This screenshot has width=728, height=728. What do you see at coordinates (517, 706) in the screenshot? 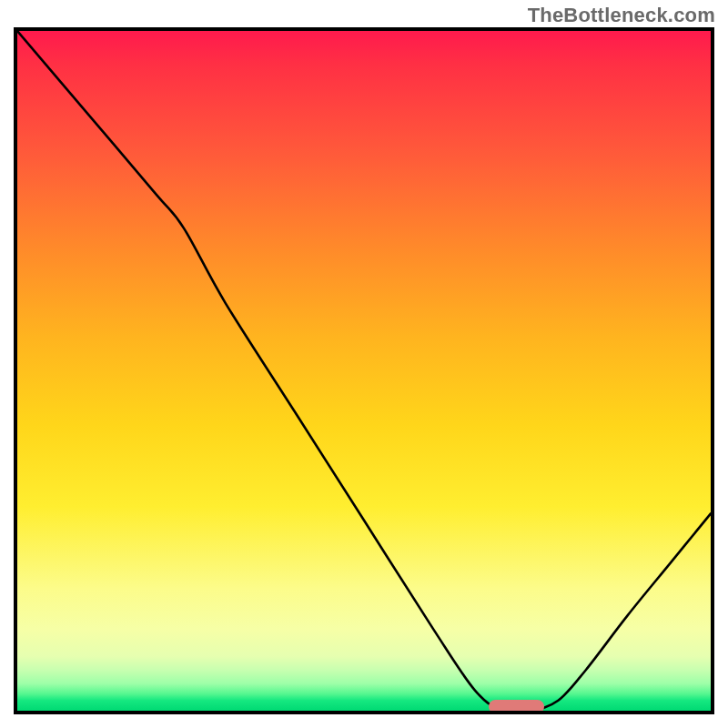
I see `optimal-point-marker` at bounding box center [517, 706].